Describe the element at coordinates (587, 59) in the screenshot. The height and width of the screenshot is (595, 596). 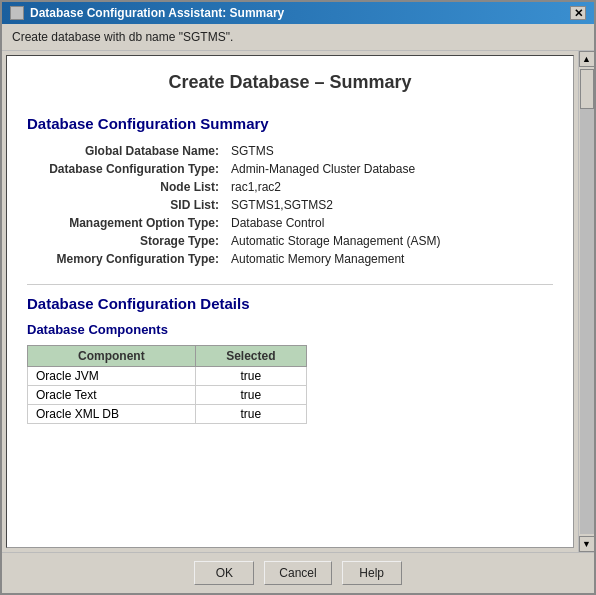
I see `scrollbar-up-button: ▲` at that location.